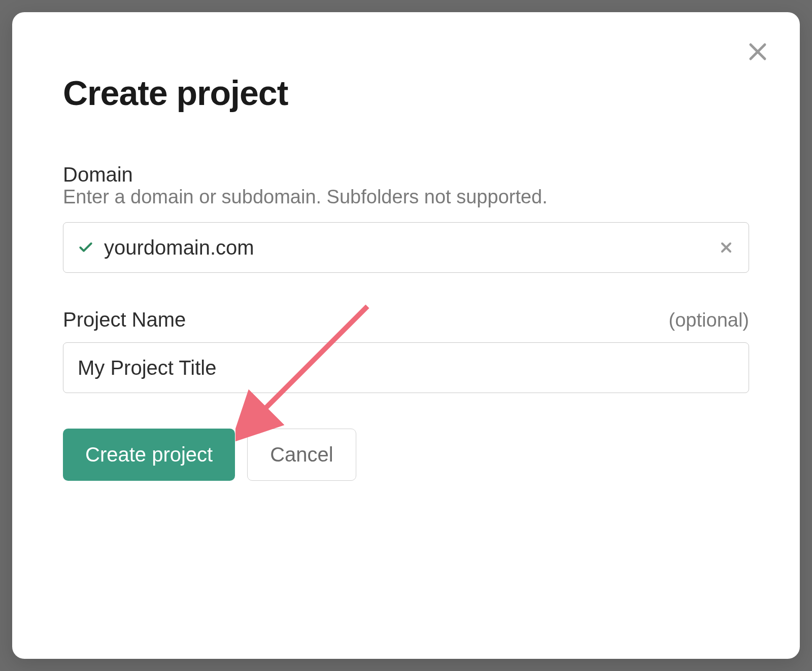 This screenshot has width=812, height=671. Describe the element at coordinates (406, 93) in the screenshot. I see `modal-title: Create project` at that location.